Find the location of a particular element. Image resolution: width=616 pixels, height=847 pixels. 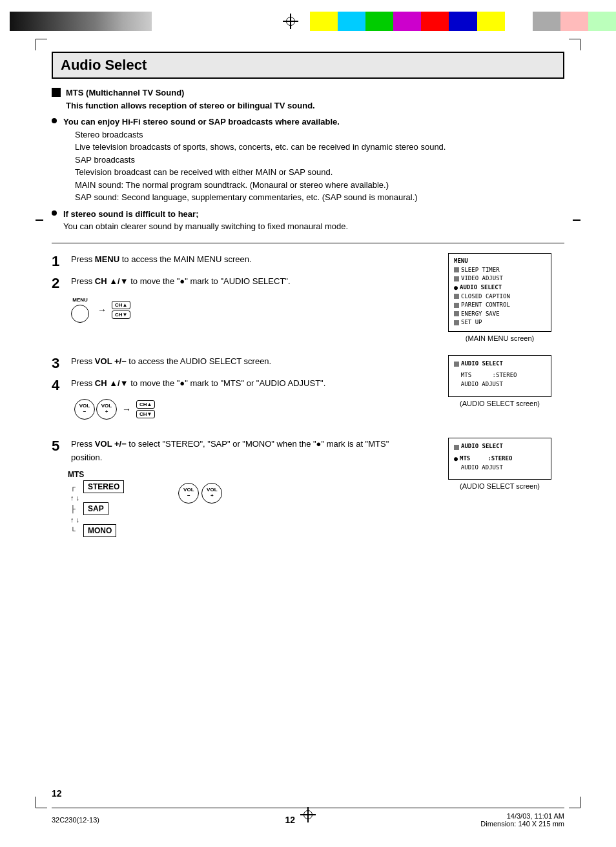

step-group-34: 3 Press VOL +/− to access the AUDIO SELE… is located at coordinates (308, 390).